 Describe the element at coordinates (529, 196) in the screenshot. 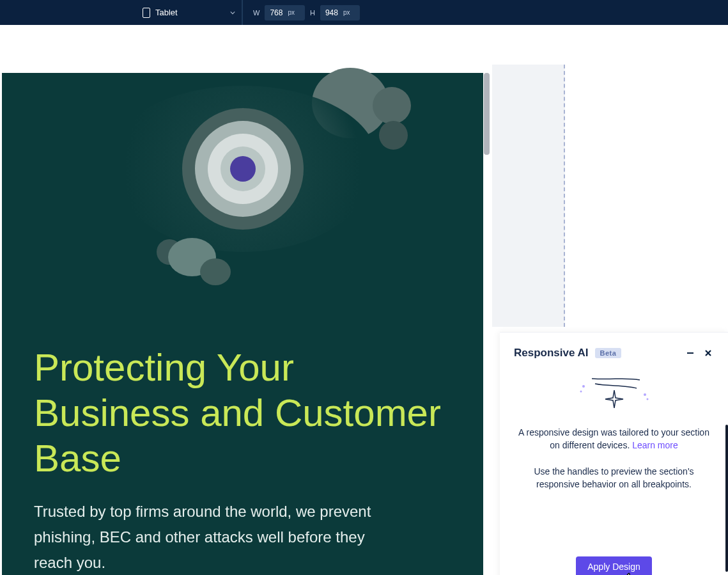

I see `breakpoint-ghost-area` at that location.